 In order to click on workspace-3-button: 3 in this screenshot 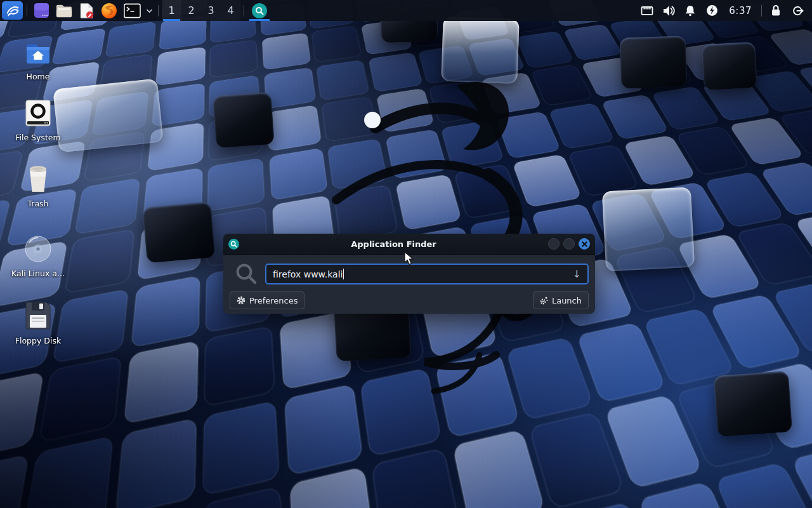, I will do `click(211, 10)`.